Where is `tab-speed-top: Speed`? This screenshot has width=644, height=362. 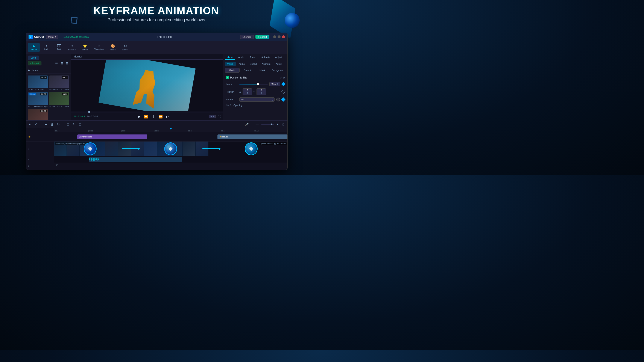 tab-speed-top: Speed is located at coordinates (253, 57).